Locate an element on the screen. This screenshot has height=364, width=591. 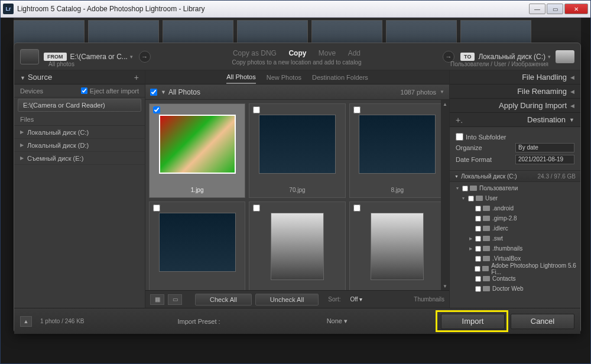
volume-label: Съемный диск (E:) is located at coordinates (56, 158).